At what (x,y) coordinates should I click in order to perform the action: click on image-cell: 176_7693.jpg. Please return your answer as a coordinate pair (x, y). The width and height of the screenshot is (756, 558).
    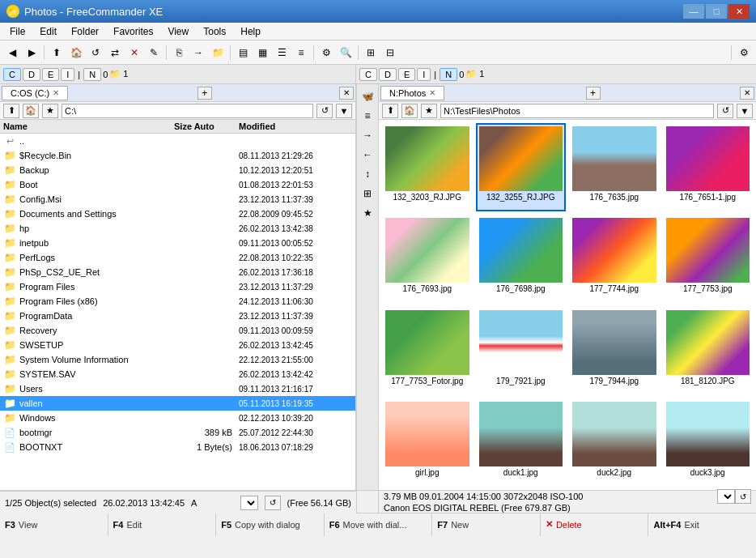
    Looking at the image, I should click on (427, 259).